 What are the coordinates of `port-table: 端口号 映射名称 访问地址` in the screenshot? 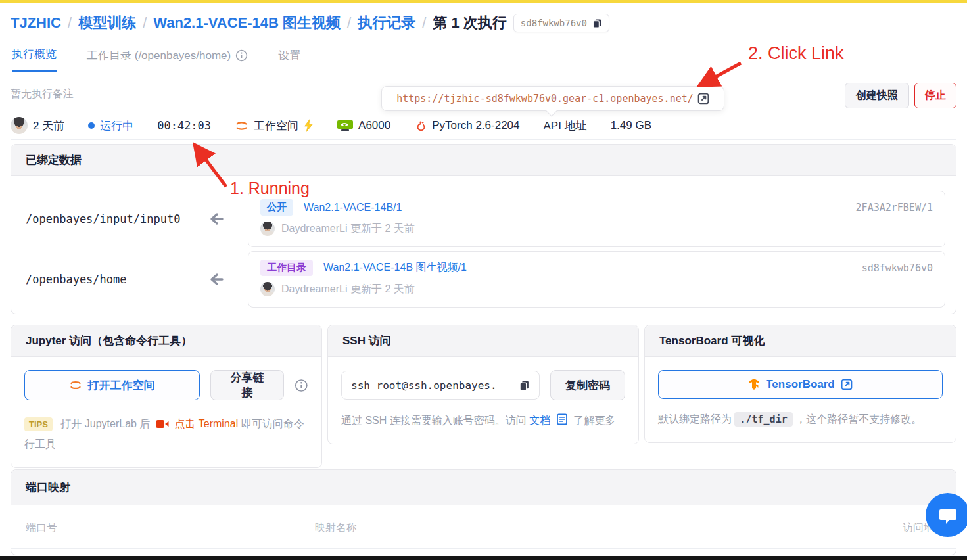 It's located at (484, 530).